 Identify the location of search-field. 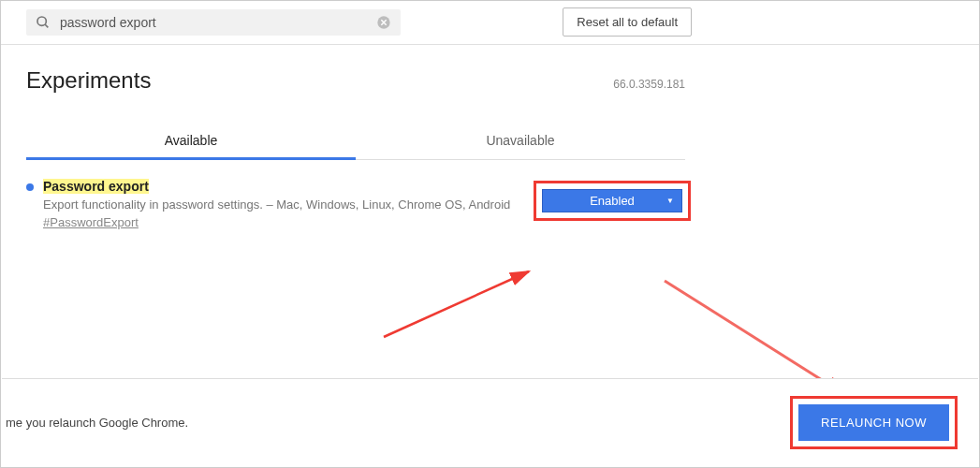
(213, 22).